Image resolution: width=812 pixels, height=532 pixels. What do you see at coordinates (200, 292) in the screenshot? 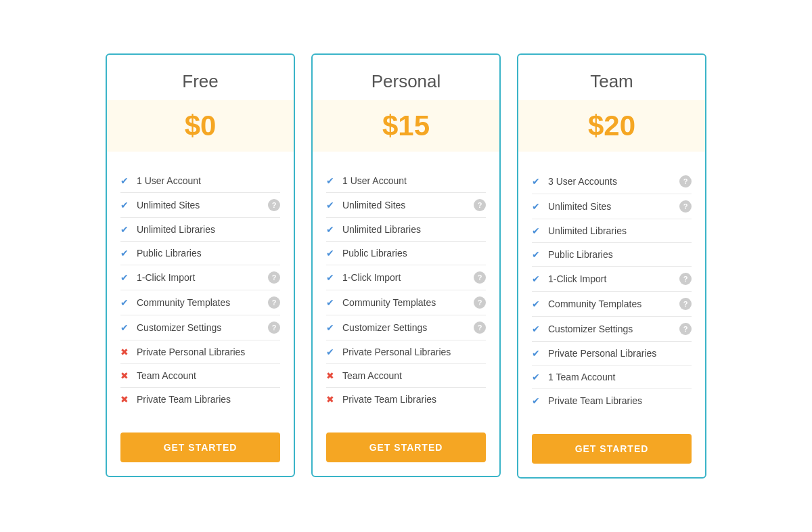
I see `plan-features-free: ✔1 User Account✔Unlimited Sites?✔Unlimit…` at bounding box center [200, 292].